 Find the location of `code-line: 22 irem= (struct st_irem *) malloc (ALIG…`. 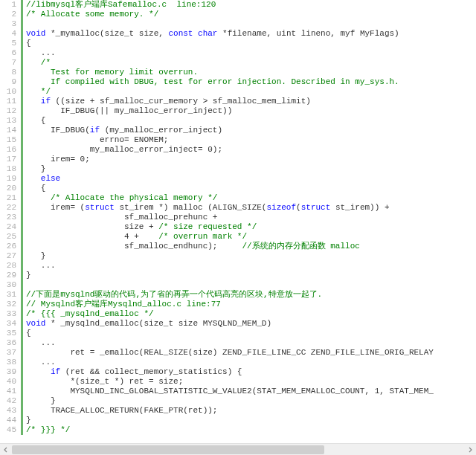

code-line: 22 irem= (struct st_irem *) malloc (ALIG… is located at coordinates (238, 208).